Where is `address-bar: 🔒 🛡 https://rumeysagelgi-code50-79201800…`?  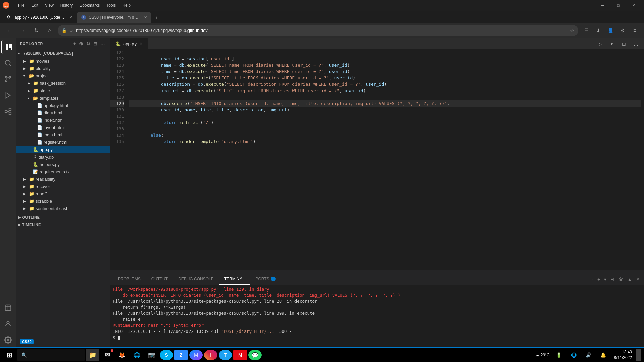 address-bar: 🔒 🛡 https://rumeysagelgi-code50-79201800… is located at coordinates (318, 31).